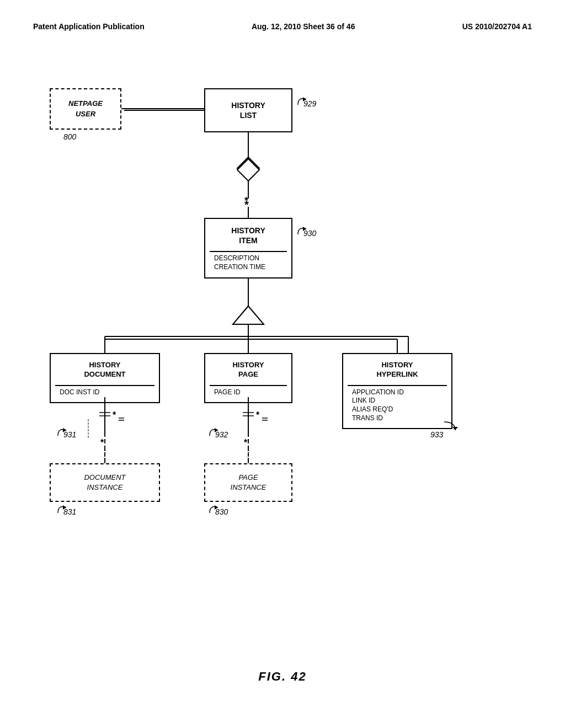  What do you see at coordinates (397, 391) in the screenshot?
I see `history-hyperlink-box: HISTORYHYPERLINK APPLICATION IDLINK IDAL…` at bounding box center [397, 391].